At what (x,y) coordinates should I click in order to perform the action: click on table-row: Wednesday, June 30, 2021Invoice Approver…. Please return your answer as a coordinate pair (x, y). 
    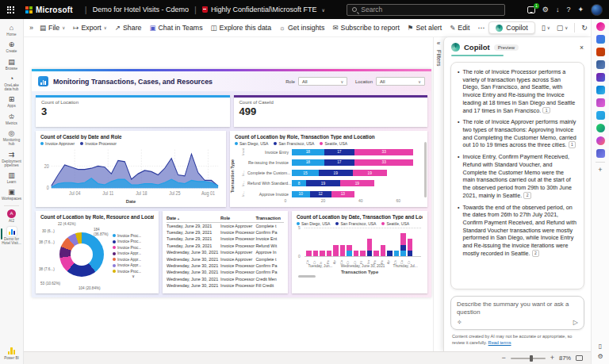
    Looking at the image, I should click on (225, 259).